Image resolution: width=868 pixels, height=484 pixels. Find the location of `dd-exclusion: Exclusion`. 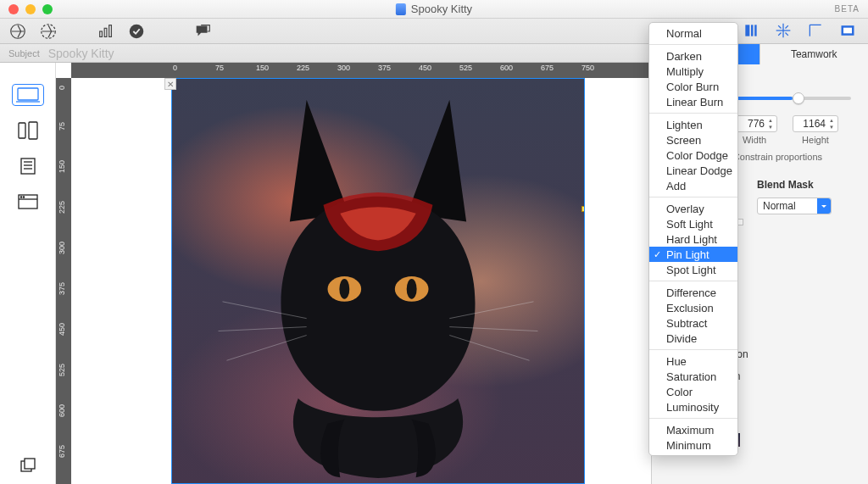

dd-exclusion: Exclusion is located at coordinates (693, 308).